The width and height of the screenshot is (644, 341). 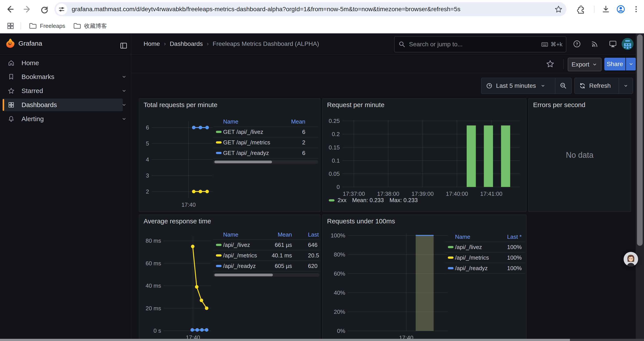 What do you see at coordinates (230, 278) in the screenshot?
I see `panel-average-response-time: Average response time 80 ms60 ms40 ms20 …` at bounding box center [230, 278].